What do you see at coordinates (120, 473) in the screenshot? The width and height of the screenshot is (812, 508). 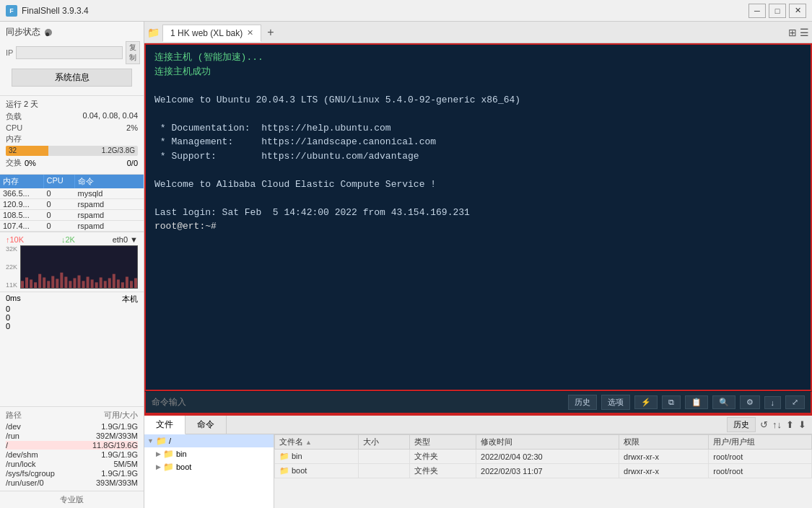 I see `disk-size-5: 1.9G/1.9G` at bounding box center [120, 473].